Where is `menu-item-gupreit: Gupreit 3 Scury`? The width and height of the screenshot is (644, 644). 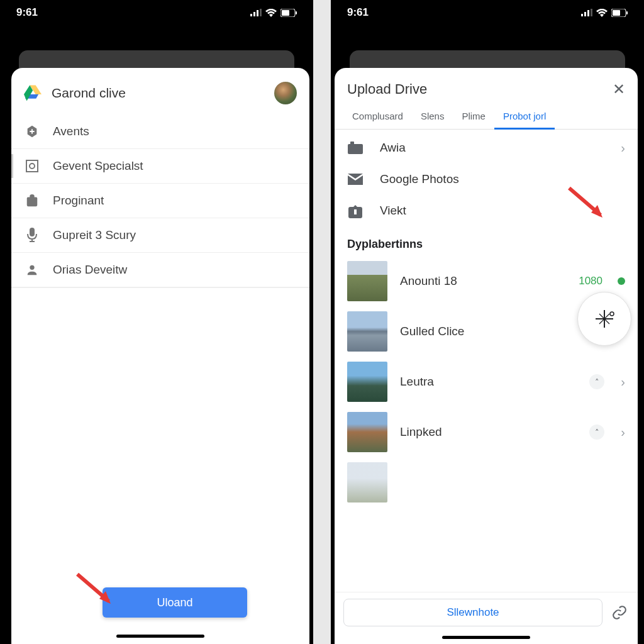
menu-item-gupreit: Gupreit 3 Scury is located at coordinates (160, 235).